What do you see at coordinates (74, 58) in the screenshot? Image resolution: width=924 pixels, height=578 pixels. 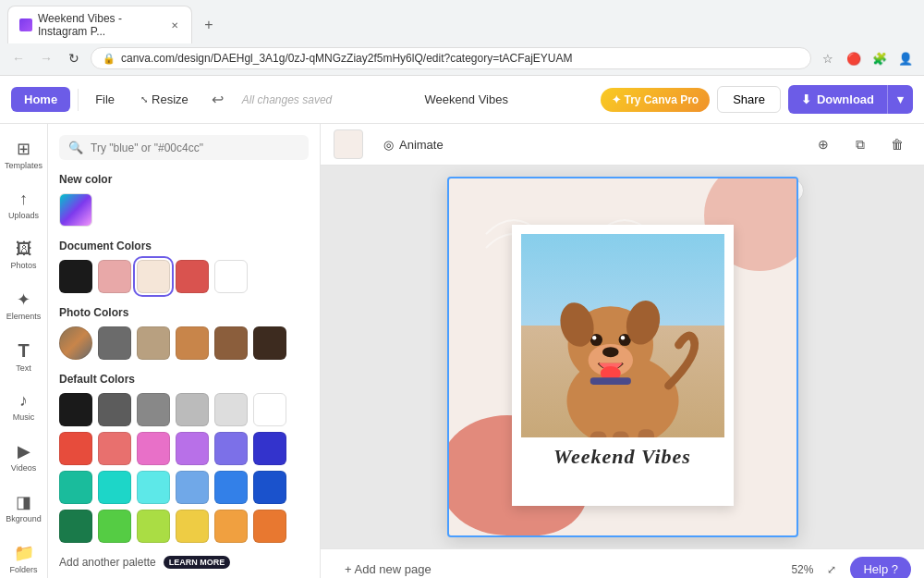 I see `reload-btn: ↻` at bounding box center [74, 58].